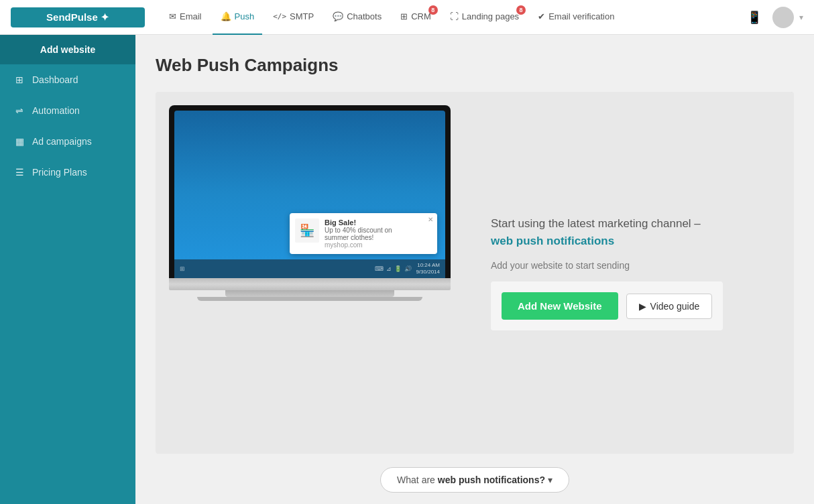 The width and height of the screenshot is (814, 504). What do you see at coordinates (310, 269) in the screenshot?
I see `taskbar: ⊞ ⌨ ⊿ 🔋 🔊 10:24 AM 9/30/2014` at bounding box center [310, 269].